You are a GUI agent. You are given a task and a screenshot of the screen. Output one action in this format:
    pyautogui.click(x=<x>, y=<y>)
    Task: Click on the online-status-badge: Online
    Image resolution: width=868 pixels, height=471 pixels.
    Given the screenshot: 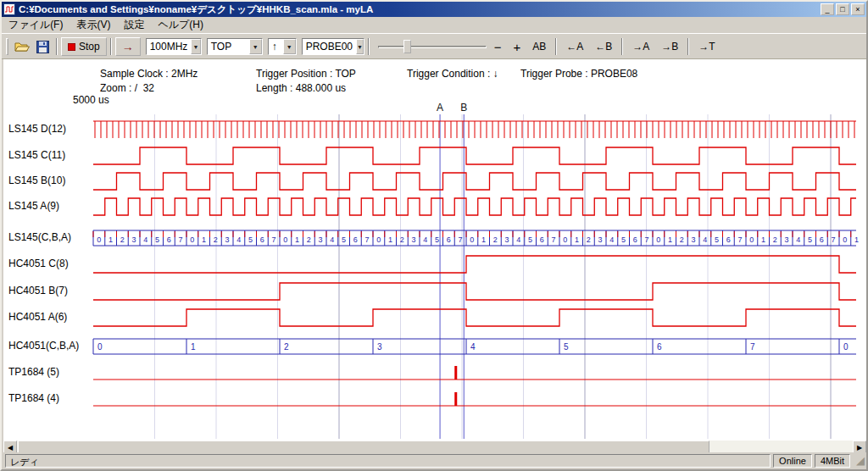 What is the action you would take?
    pyautogui.click(x=793, y=461)
    